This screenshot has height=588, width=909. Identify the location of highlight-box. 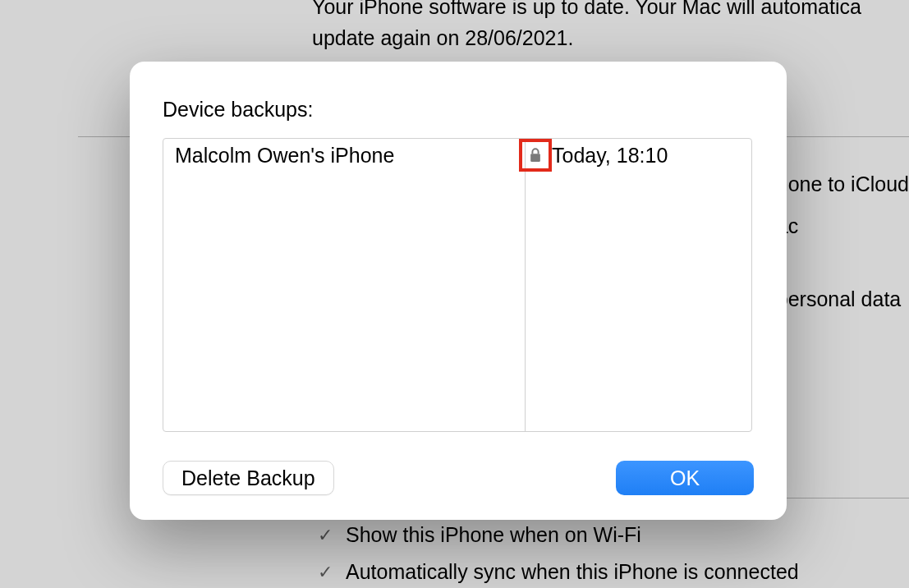
(535, 155).